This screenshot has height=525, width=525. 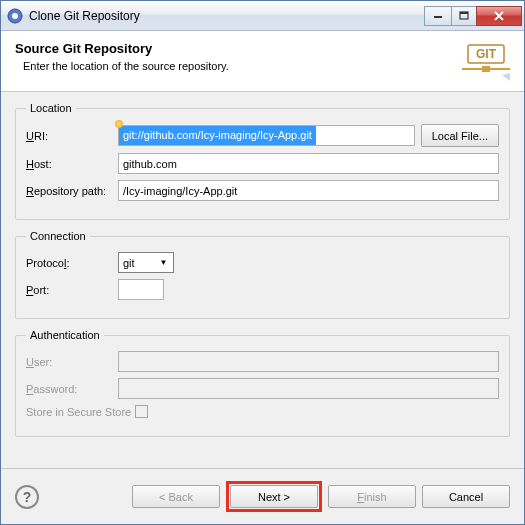 What do you see at coordinates (72, 362) in the screenshot?
I see `user-label: User:` at bounding box center [72, 362].